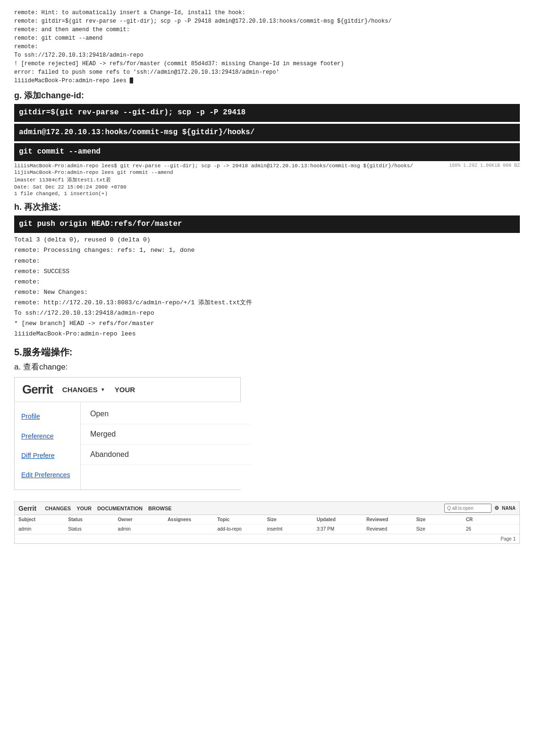 Image resolution: width=534 pixels, height=756 pixels. What do you see at coordinates (491, 520) in the screenshot?
I see `col-cr: CR` at bounding box center [491, 520].